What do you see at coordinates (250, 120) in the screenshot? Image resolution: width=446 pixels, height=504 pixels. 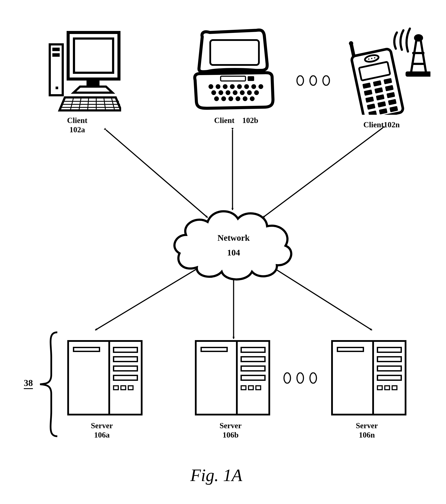 I see `client-b-ref: 102b` at bounding box center [250, 120].